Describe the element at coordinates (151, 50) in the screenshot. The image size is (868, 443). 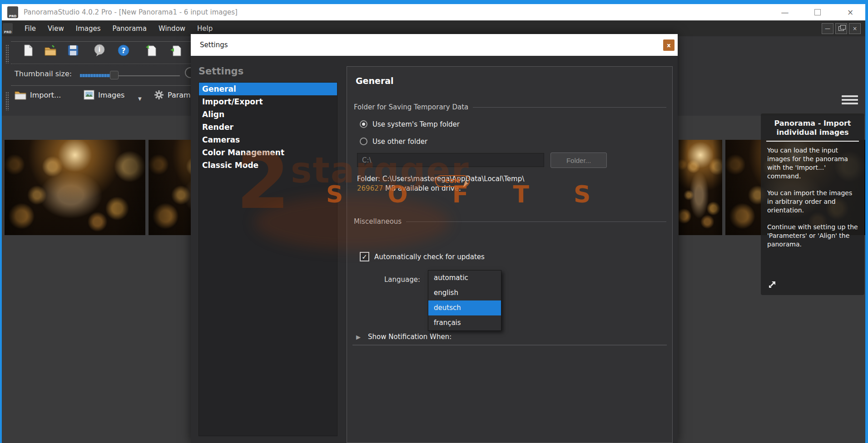
I see `export-button` at that location.